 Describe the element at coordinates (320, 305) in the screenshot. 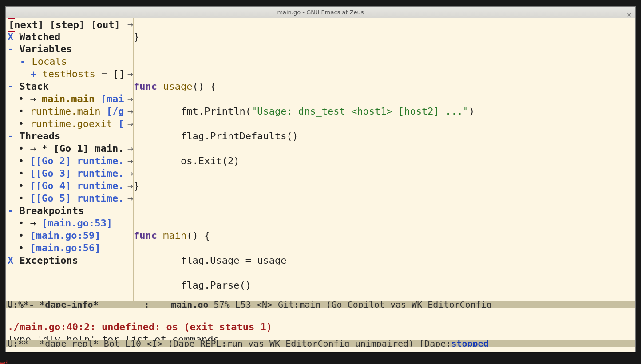

I see `modeline-top: U:%*- *dape-info* -:--- main.go 57% L53 …` at that location.